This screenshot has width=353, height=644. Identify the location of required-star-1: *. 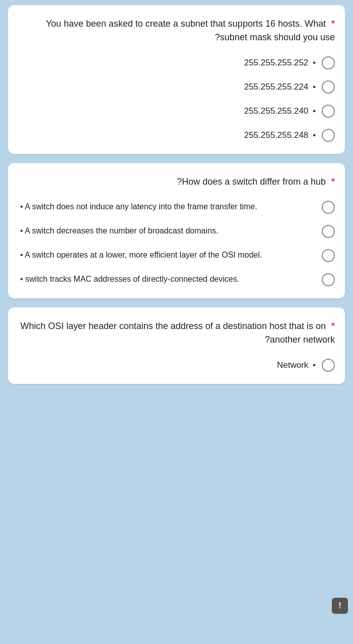
(333, 24).